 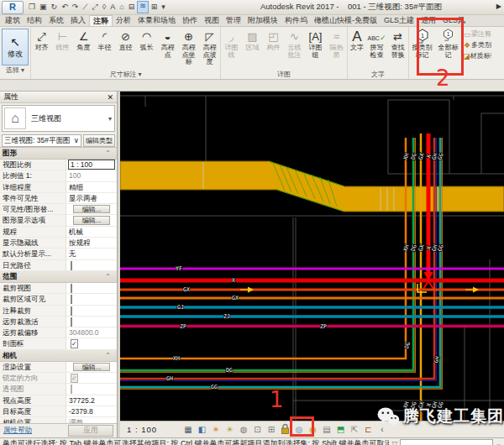 I want to click on property-value: 精细, so click(x=92, y=187).